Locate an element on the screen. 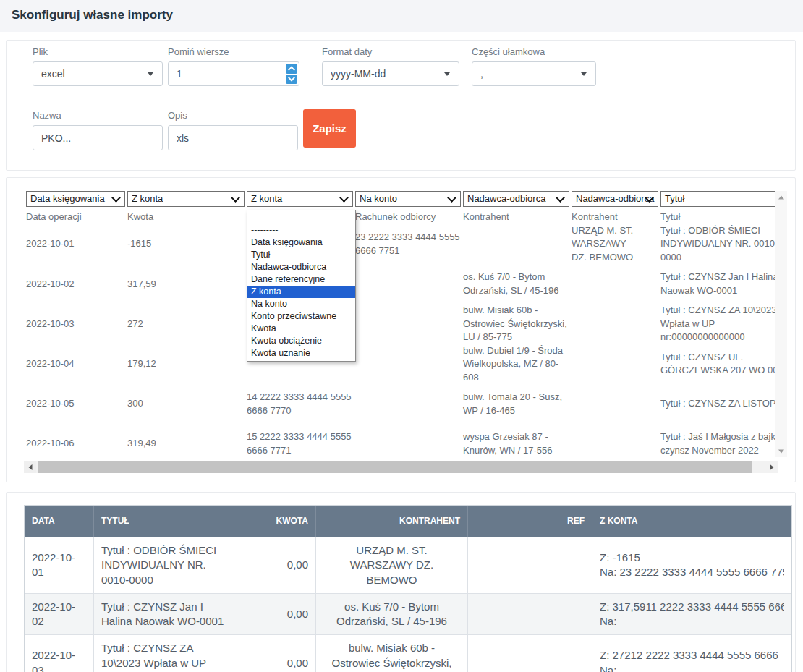  decimal-separator-label: Części ułamkowa is located at coordinates (534, 52).